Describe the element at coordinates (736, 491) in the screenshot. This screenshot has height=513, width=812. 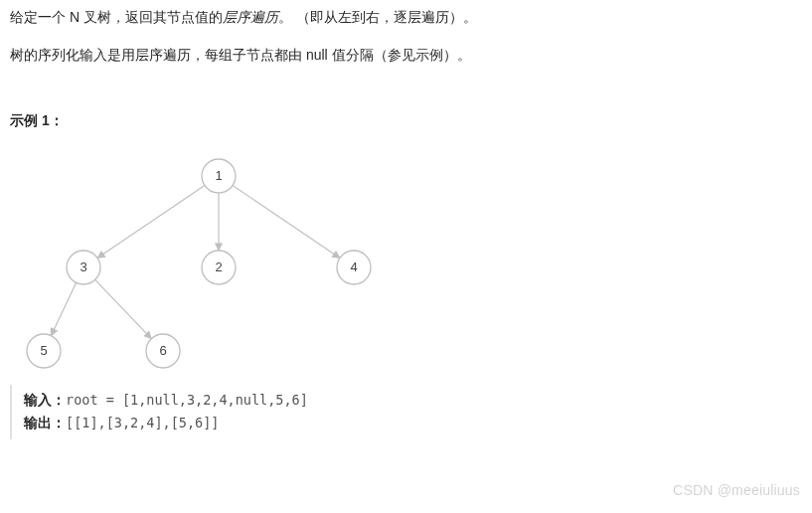
I see `watermark: CSDN @meeiuliuus` at that location.